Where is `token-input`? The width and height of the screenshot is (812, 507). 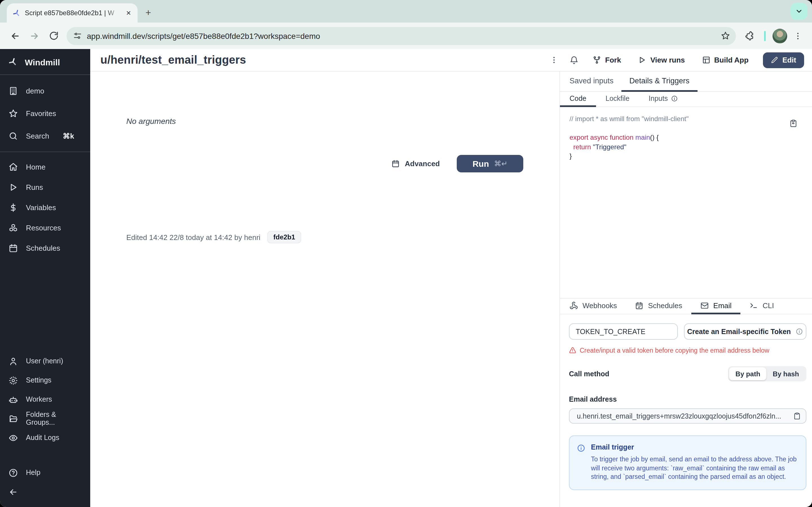 token-input is located at coordinates (623, 331).